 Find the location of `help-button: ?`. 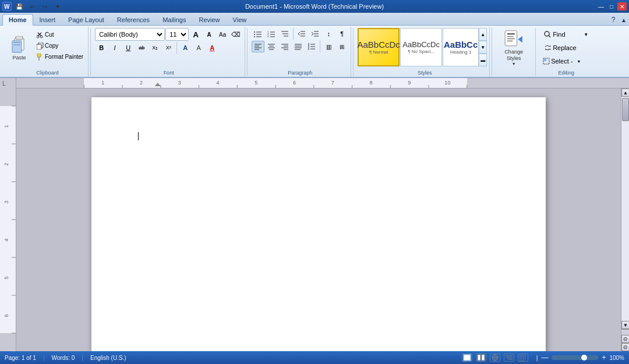

help-button: ? is located at coordinates (613, 20).